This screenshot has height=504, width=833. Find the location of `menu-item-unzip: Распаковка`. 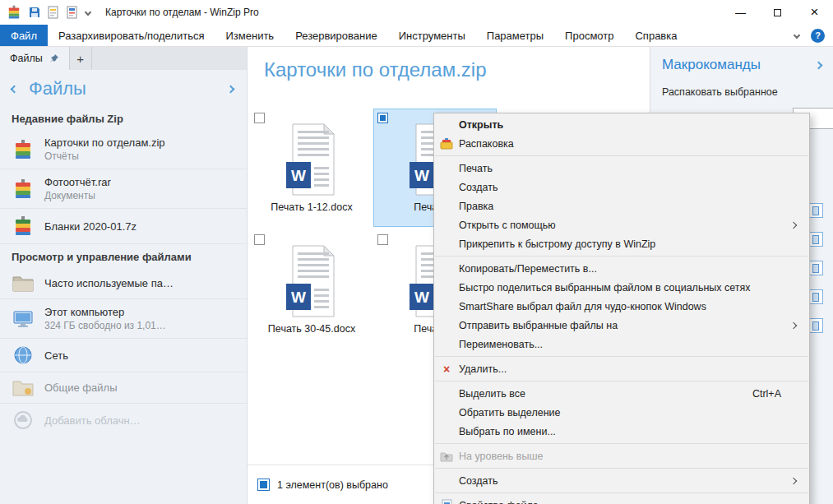

menu-item-unzip: Распаковка is located at coordinates (622, 143).